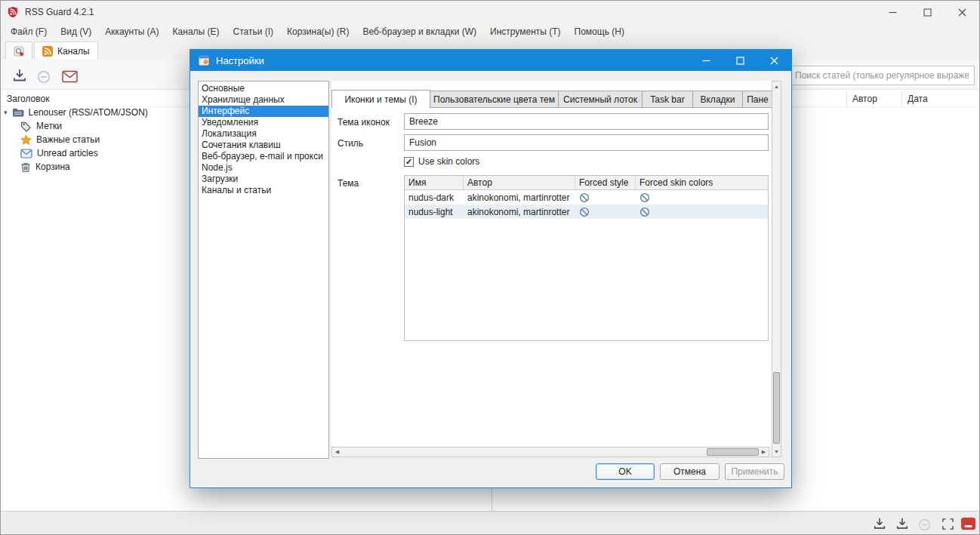 The height and width of the screenshot is (535, 980). What do you see at coordinates (131, 32) in the screenshot?
I see `menu-accounts: Аккаунты (A)` at bounding box center [131, 32].